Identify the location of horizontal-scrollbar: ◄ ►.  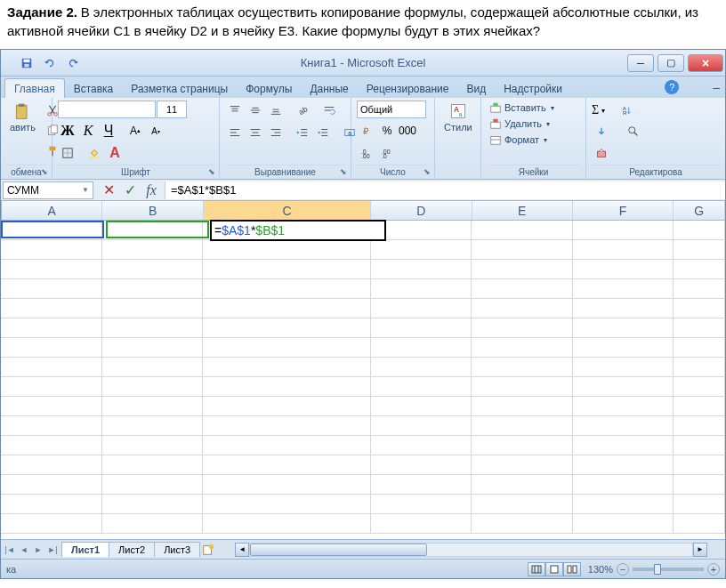
(472, 550).